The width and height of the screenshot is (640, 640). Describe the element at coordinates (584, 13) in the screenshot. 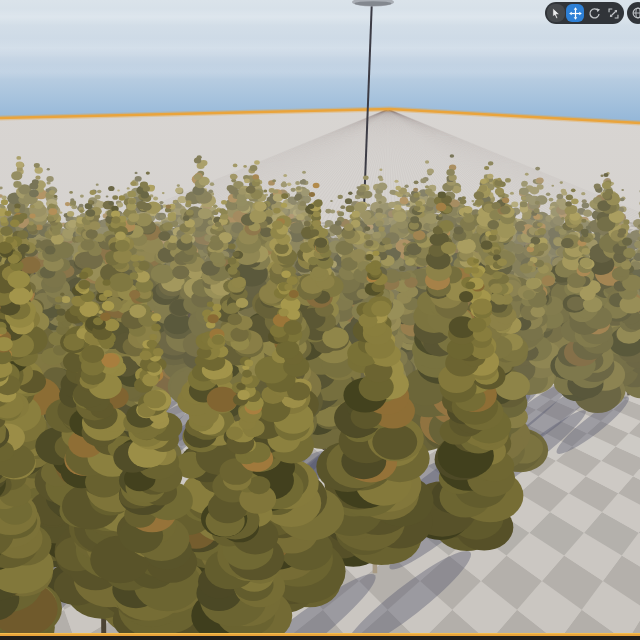

I see `transform-tools-group` at that location.